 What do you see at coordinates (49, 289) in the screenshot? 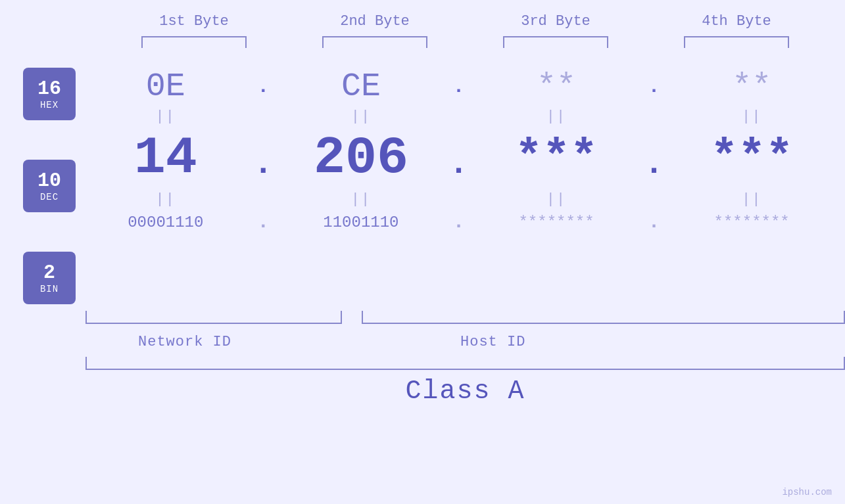
I see `bin-badge-label: BIN` at bounding box center [49, 289].